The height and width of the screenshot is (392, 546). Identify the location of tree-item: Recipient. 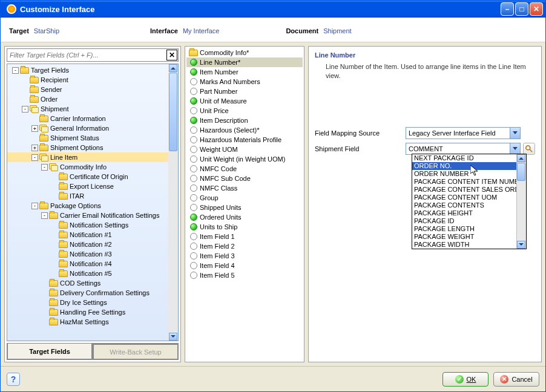
(93, 80).